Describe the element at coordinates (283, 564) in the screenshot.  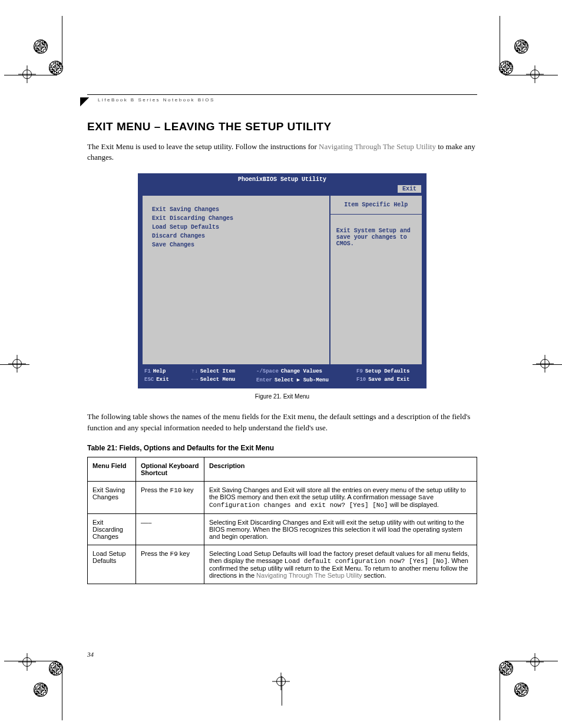
I see `table-row: Load Setup Defaults Press the F9 key Sel…` at that location.